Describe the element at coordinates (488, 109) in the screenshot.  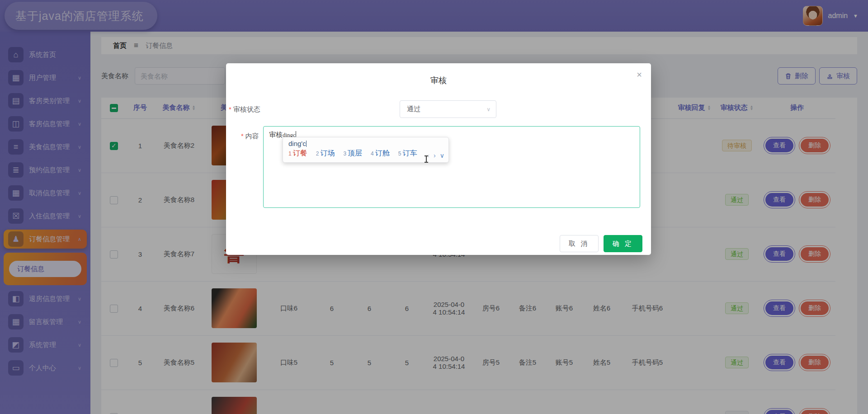
I see `chevron-down-icon: ∨` at that location.